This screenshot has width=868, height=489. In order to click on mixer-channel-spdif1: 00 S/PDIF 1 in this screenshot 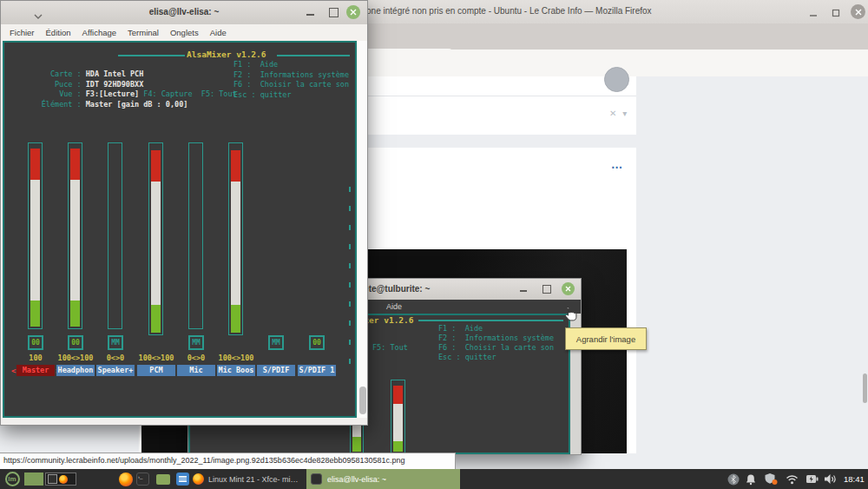, I will do `click(317, 192)`.